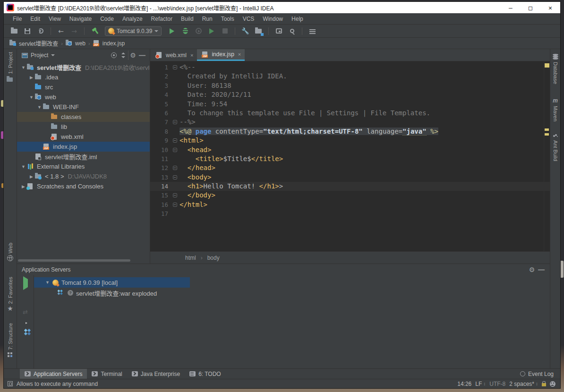 The image size is (564, 392). What do you see at coordinates (350, 205) in the screenshot?
I see `editor-code-line: 16−</html>` at bounding box center [350, 205].